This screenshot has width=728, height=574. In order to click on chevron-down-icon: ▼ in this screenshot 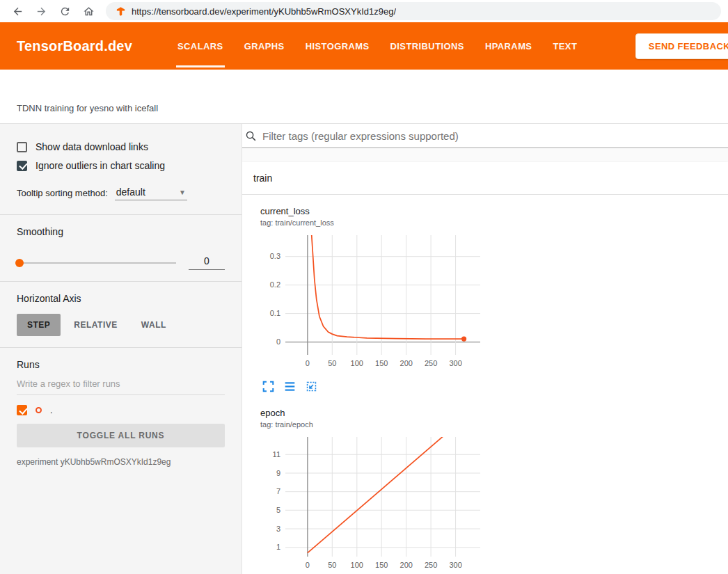, I will do `click(182, 192)`.